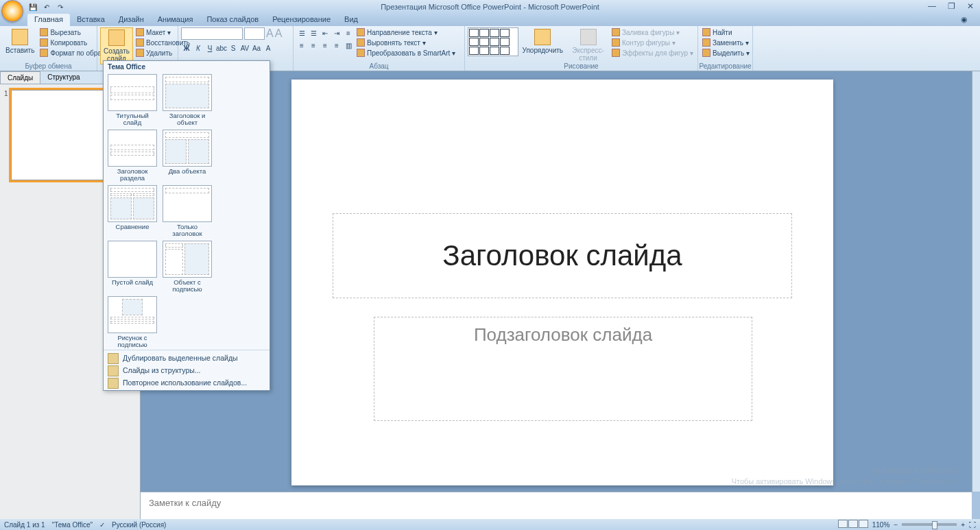  What do you see at coordinates (406, 32) in the screenshot?
I see `text-direction-button: Направление текста ▾` at bounding box center [406, 32].